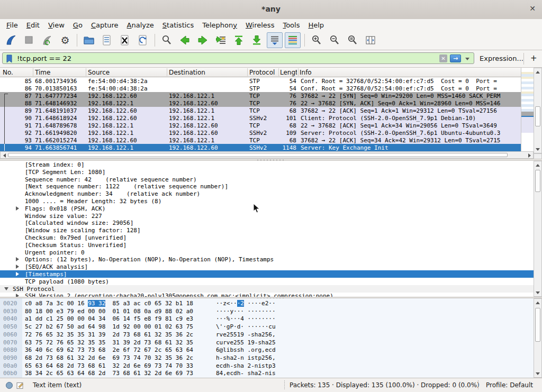  What do you see at coordinates (444, 58) in the screenshot?
I see `clear-filter-button: ✕` at bounding box center [444, 58].